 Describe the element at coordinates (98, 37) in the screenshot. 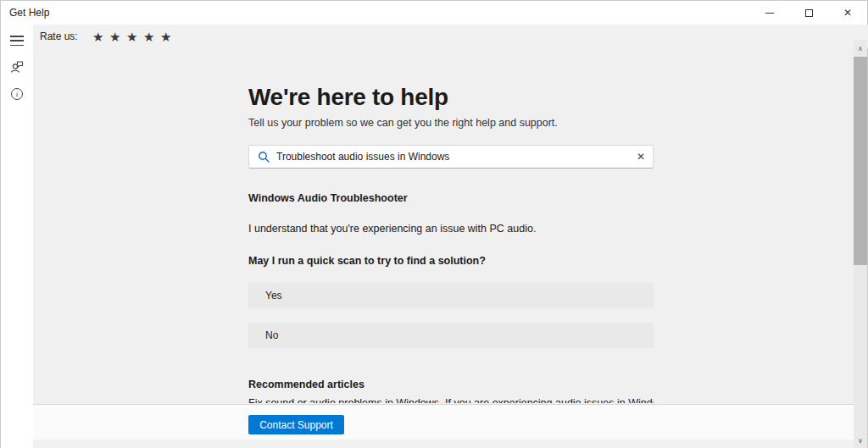

I see `star-1-icon: ★` at that location.